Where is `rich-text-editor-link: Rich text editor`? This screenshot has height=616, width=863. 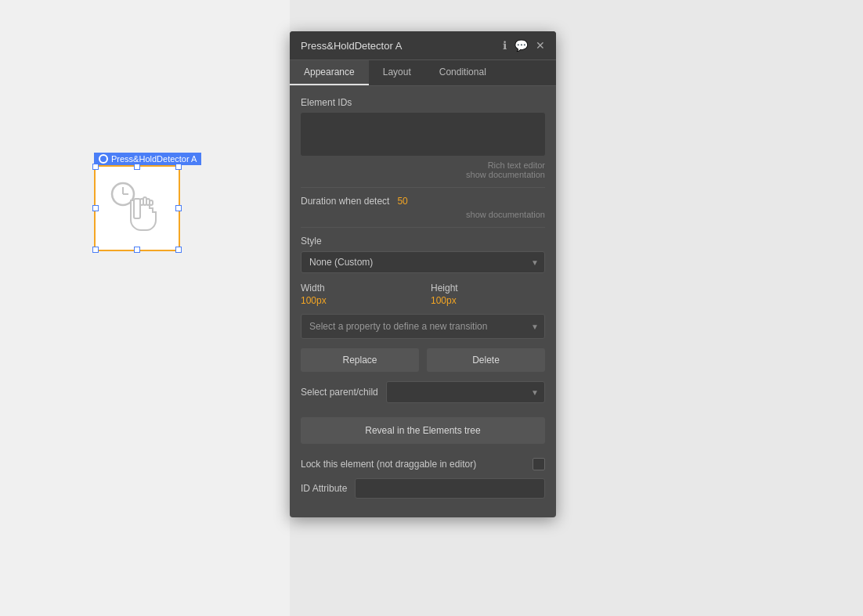 rich-text-editor-link: Rich text editor is located at coordinates (423, 165).